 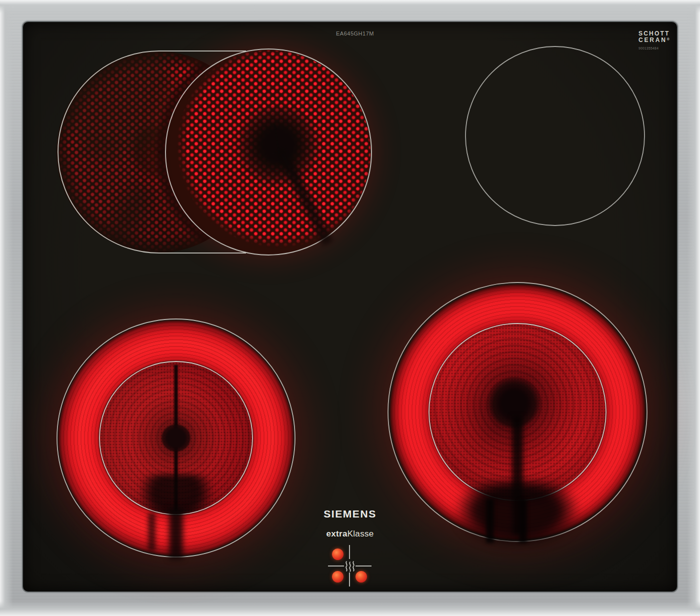 I want to click on heat-indicator-dot-rear-left, so click(x=338, y=554).